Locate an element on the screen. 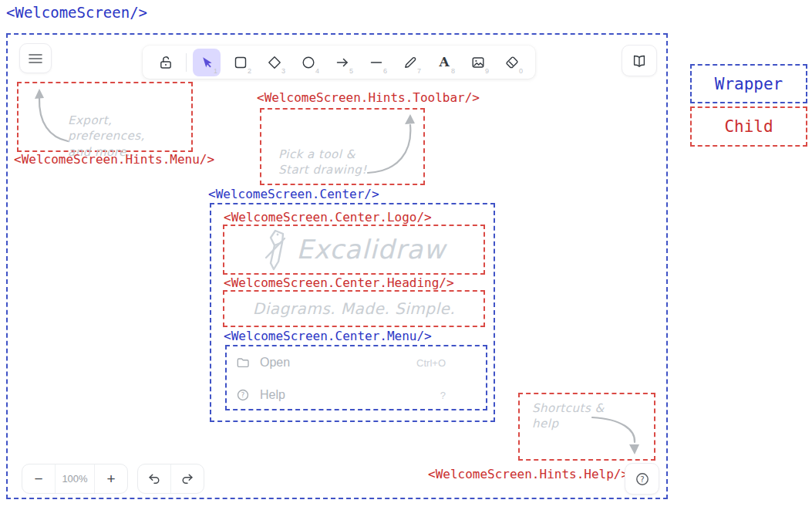 The image size is (812, 510). tool-eraser: 0 is located at coordinates (512, 62).